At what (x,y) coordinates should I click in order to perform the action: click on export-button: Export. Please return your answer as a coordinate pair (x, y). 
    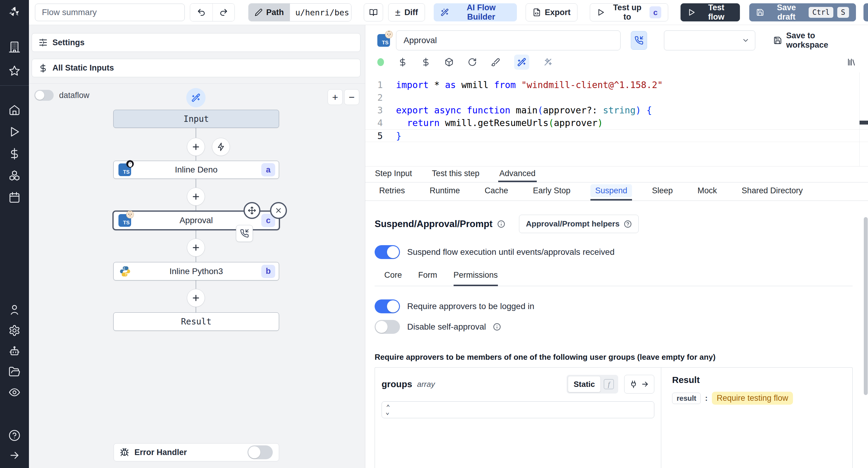
    Looking at the image, I should click on (552, 12).